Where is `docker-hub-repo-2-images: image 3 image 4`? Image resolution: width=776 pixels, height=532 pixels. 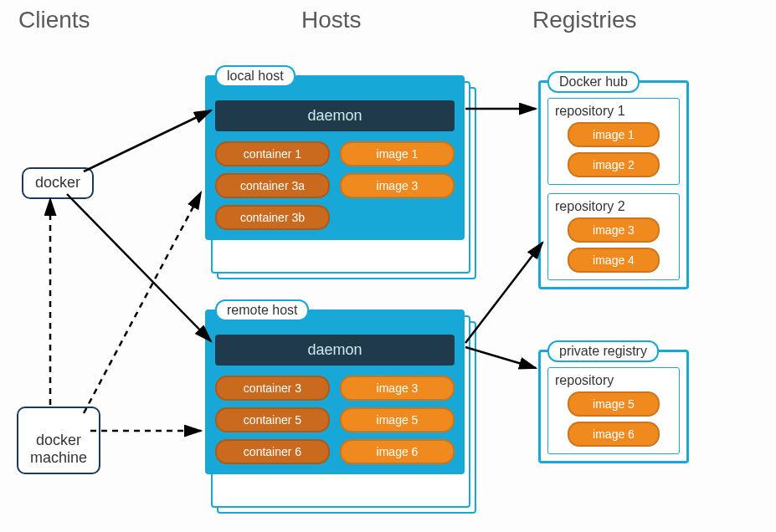
docker-hub-repo-2-images: image 3 image 4 is located at coordinates (614, 245).